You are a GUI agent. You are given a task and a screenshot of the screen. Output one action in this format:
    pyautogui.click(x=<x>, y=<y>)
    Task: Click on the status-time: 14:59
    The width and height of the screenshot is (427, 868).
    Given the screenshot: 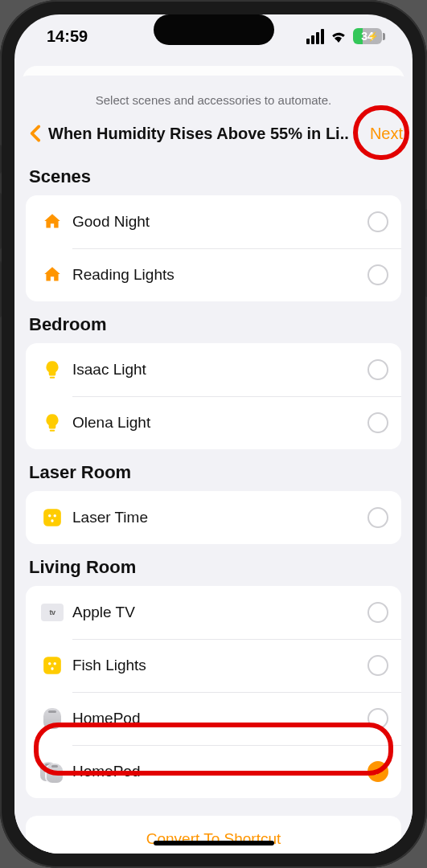 What is the action you would take?
    pyautogui.click(x=68, y=37)
    